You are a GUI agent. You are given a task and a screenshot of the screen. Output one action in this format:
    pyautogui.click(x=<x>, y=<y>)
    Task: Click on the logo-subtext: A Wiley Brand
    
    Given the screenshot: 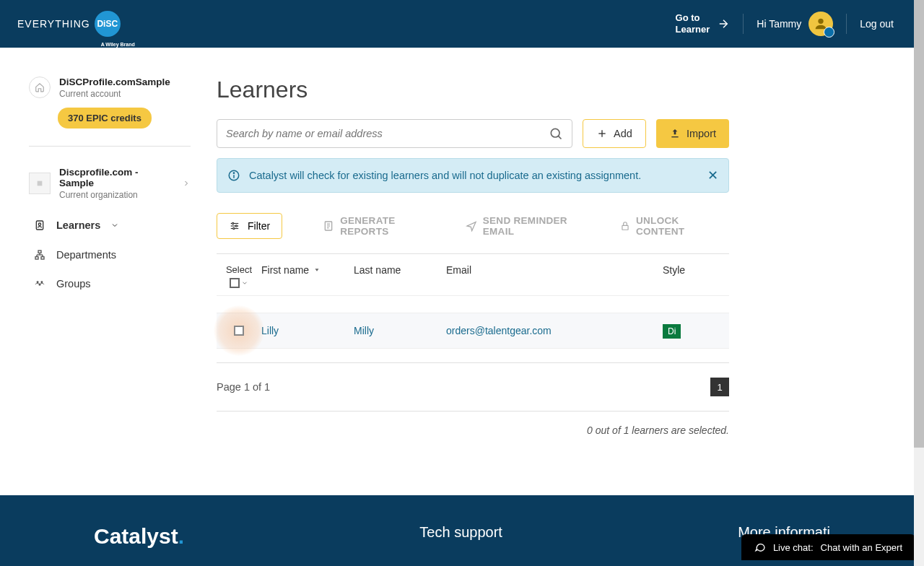 What is the action you would take?
    pyautogui.click(x=118, y=45)
    